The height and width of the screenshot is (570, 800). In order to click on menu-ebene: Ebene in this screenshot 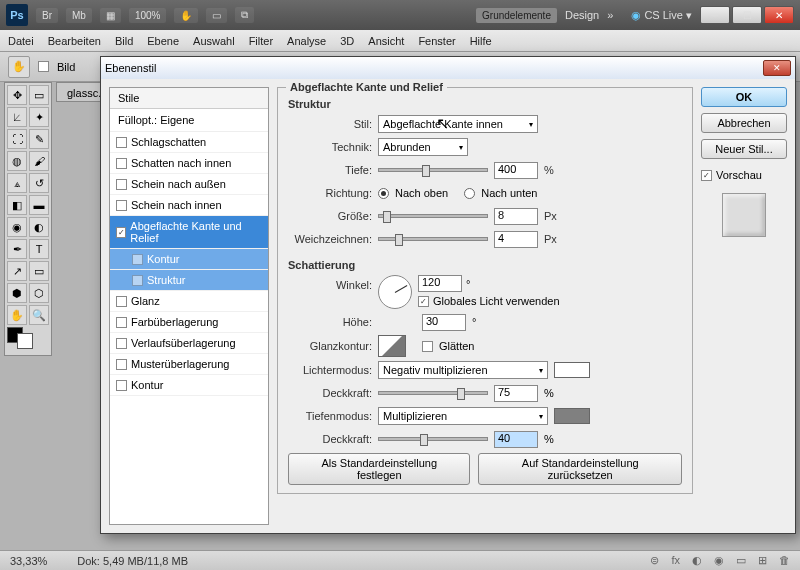, I will do `click(163, 41)`.